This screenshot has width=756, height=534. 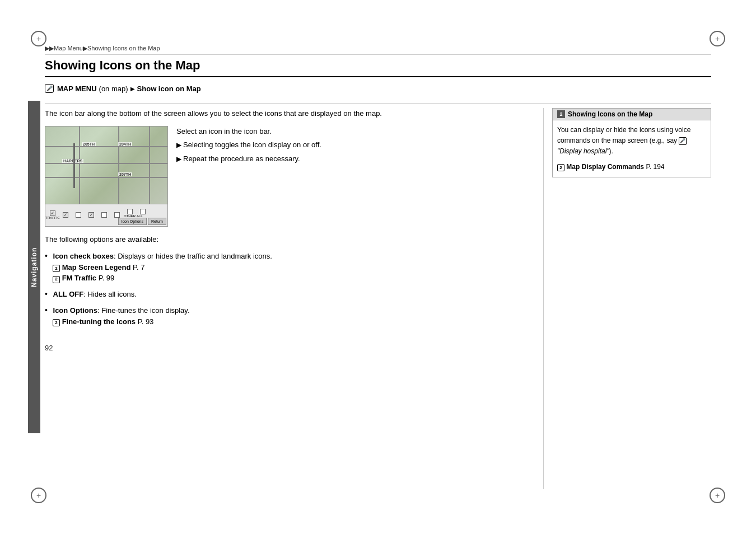 I want to click on info-italic: "Display hospital", so click(x=584, y=151).